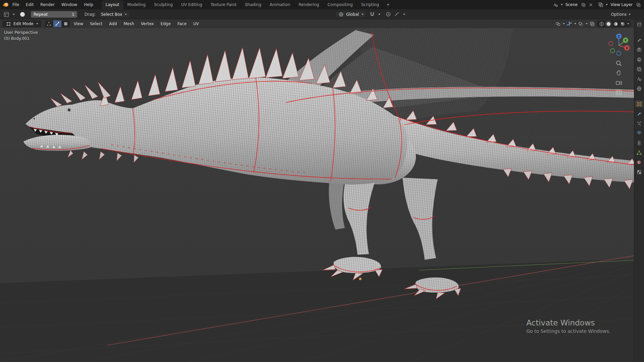 This screenshot has height=362, width=644. Describe the element at coordinates (614, 24) in the screenshot. I see `shading-mode-buttons` at that location.